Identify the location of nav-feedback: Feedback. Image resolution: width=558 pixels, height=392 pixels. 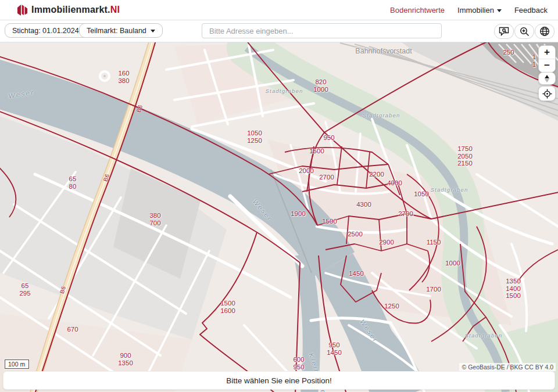
(531, 10).